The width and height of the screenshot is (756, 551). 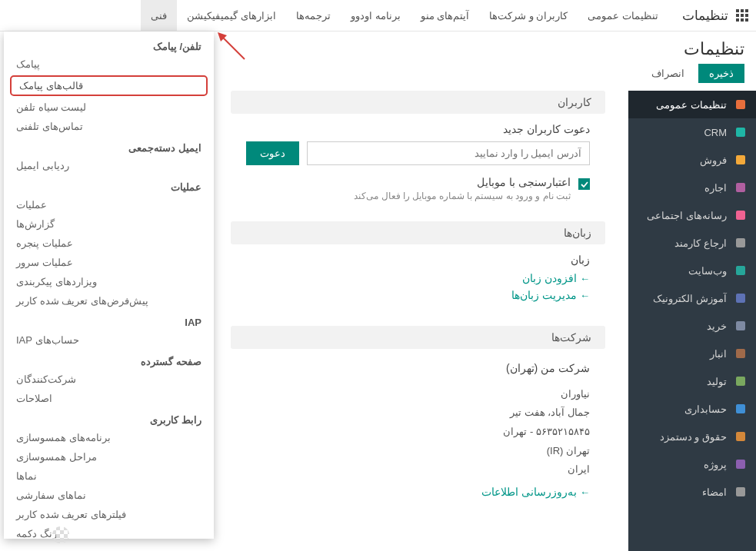 I want to click on mobile-auth-checkbox, so click(x=584, y=184).